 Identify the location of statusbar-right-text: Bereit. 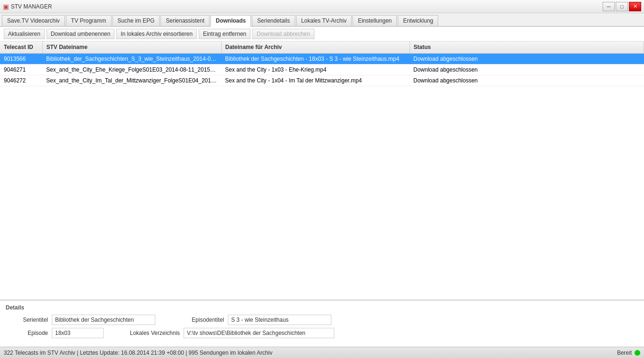
(624, 353).